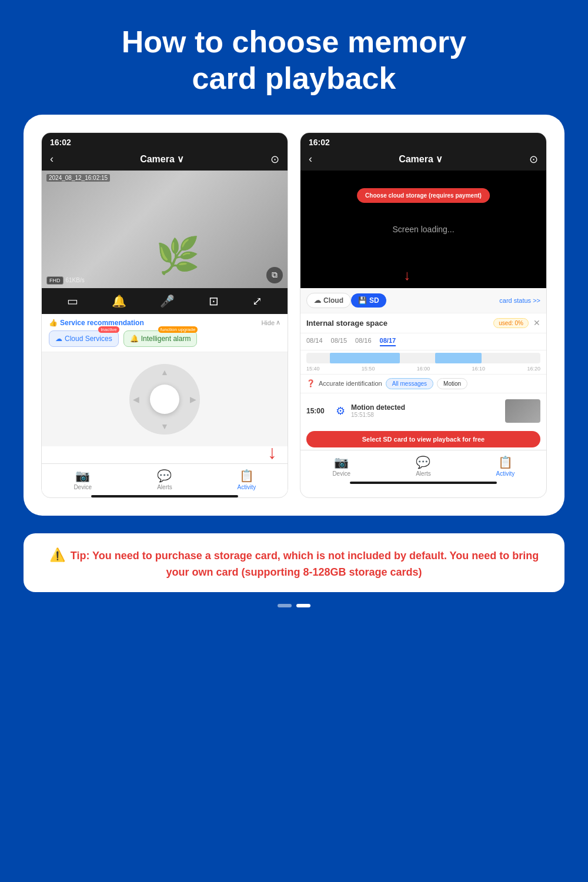 This screenshot has height=882, width=588. Describe the element at coordinates (423, 229) in the screenshot. I see `screen-loading: Screen loading... Choose cloud storage (…` at that location.